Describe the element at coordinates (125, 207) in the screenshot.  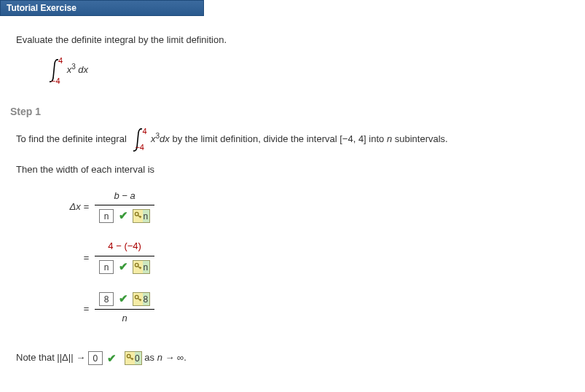
I see `fraction-1: b − a n ✔ n` at that location.